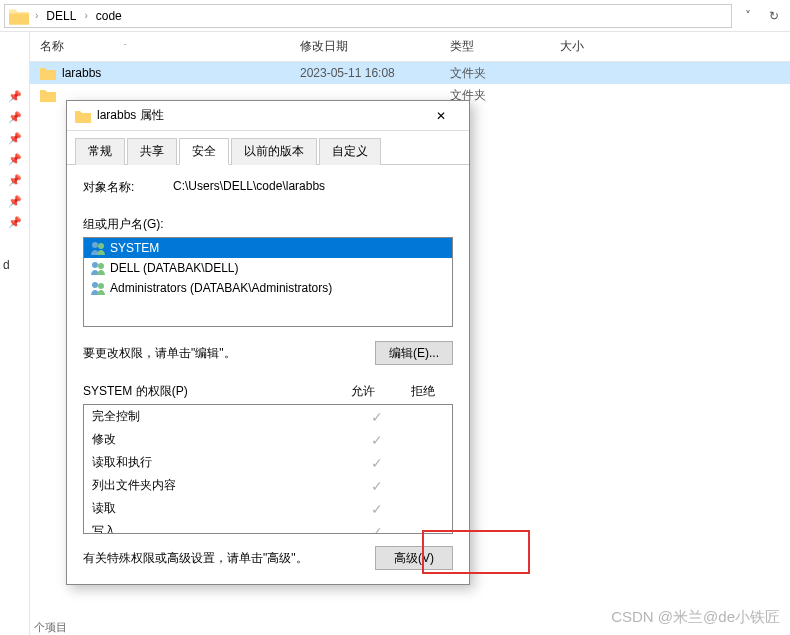 The width and height of the screenshot is (790, 635). What do you see at coordinates (268, 527) in the screenshot?
I see `permission-row: 写入✓` at bounding box center [268, 527].